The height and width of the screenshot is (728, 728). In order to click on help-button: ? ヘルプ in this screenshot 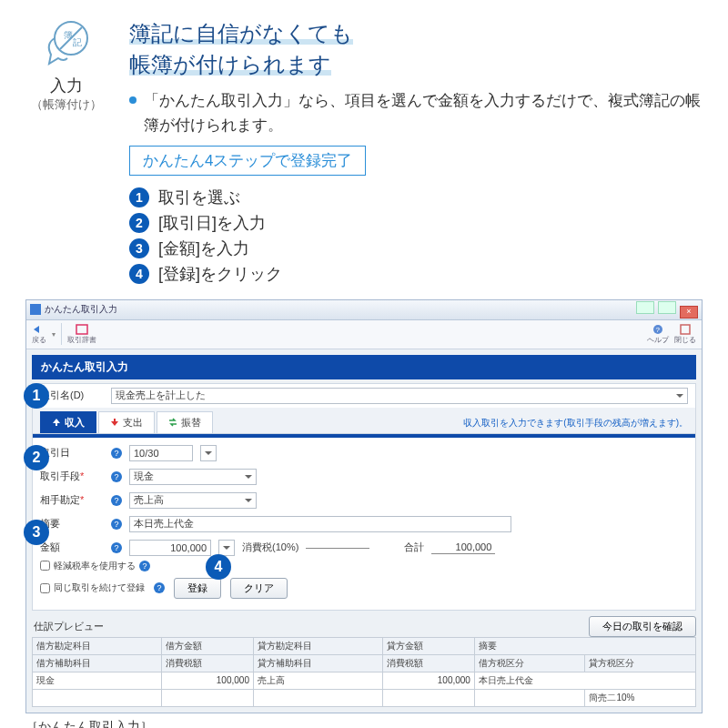, I will do `click(658, 335)`.